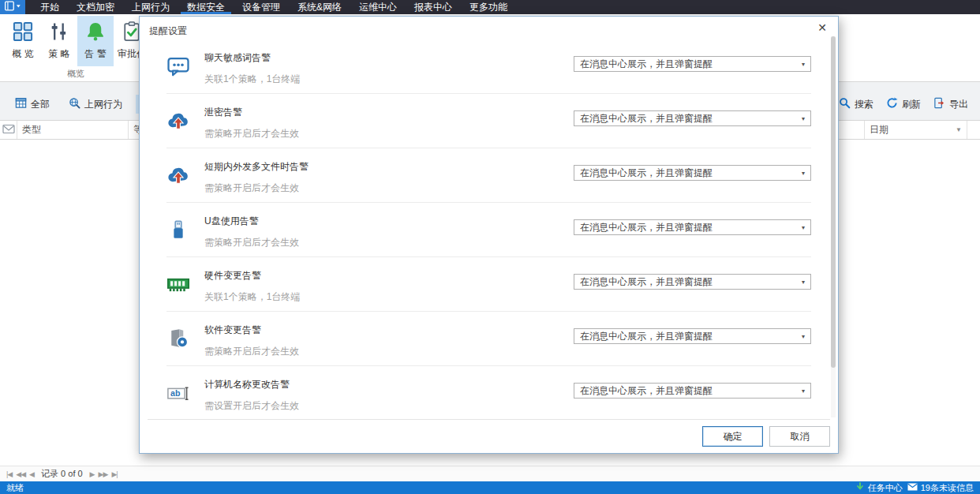  I want to click on filter-caret-icon: ▼, so click(959, 129).